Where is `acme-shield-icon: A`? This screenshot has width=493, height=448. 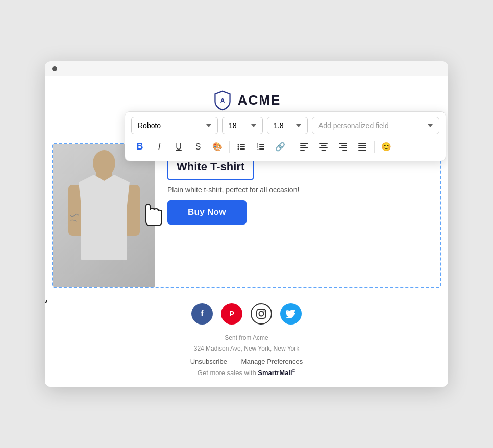
acme-shield-icon: A is located at coordinates (223, 101).